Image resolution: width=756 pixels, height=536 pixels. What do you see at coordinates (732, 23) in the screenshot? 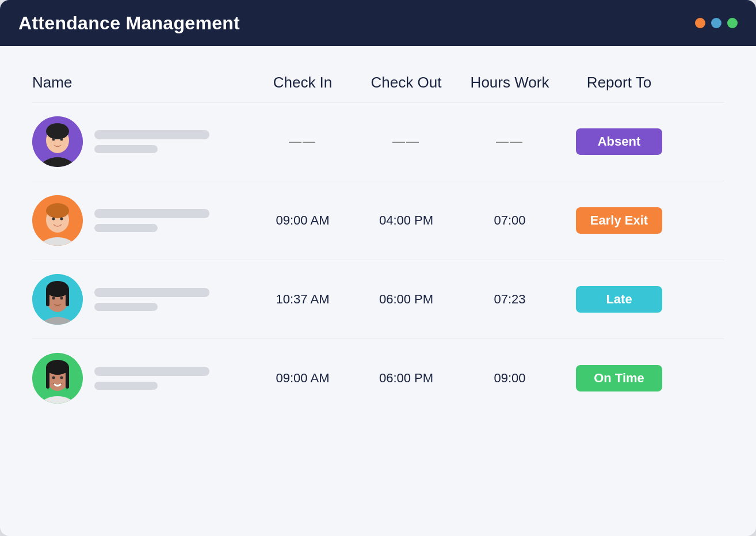
I see `window-control-green` at bounding box center [732, 23].